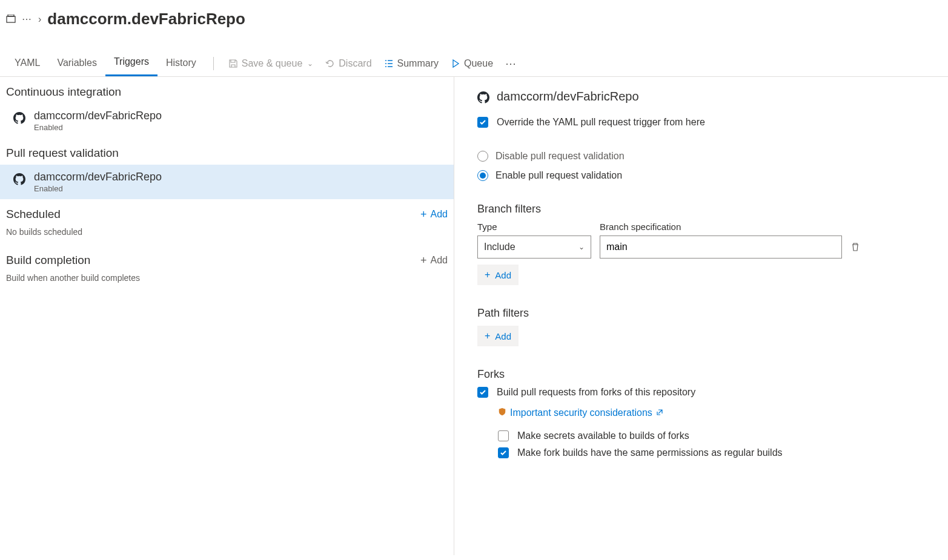  I want to click on pr-heading: Pull request validation, so click(227, 151).